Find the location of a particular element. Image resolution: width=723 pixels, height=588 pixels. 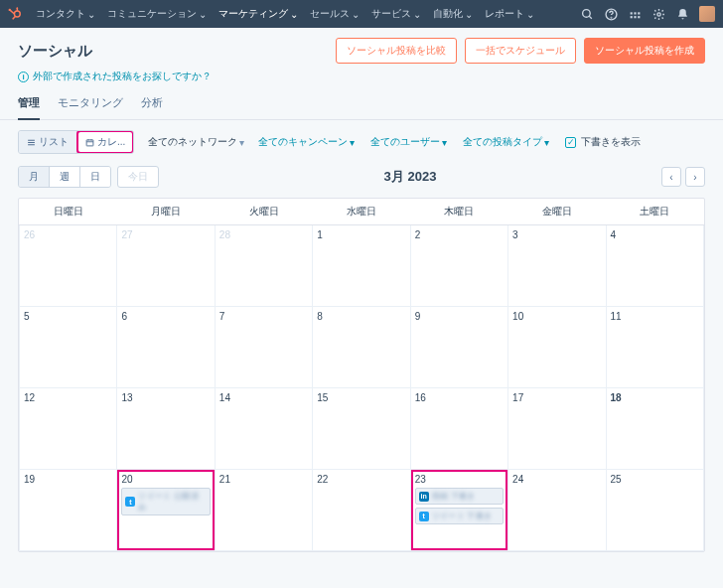

day-number: 1 is located at coordinates (362, 234).